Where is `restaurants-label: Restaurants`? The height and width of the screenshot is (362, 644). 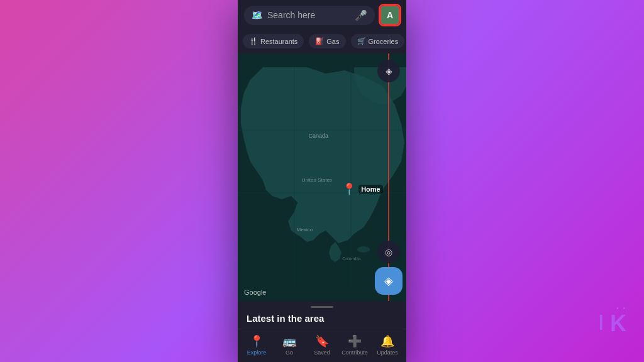 restaurants-label: Restaurants is located at coordinates (279, 41).